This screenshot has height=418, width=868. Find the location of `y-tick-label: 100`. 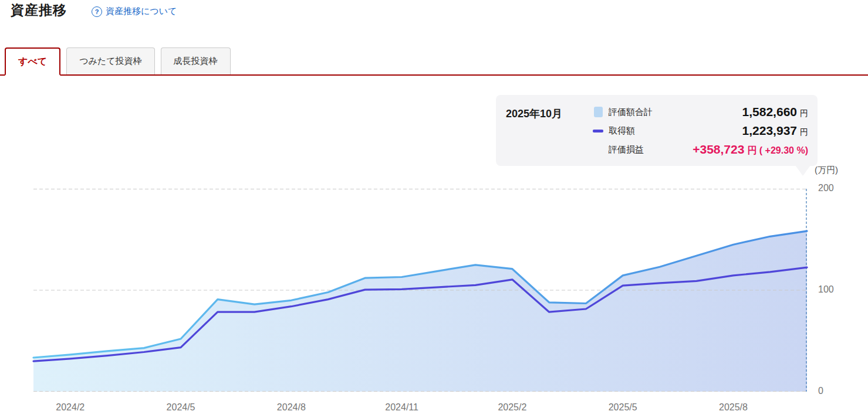

y-tick-label: 100 is located at coordinates (826, 290).